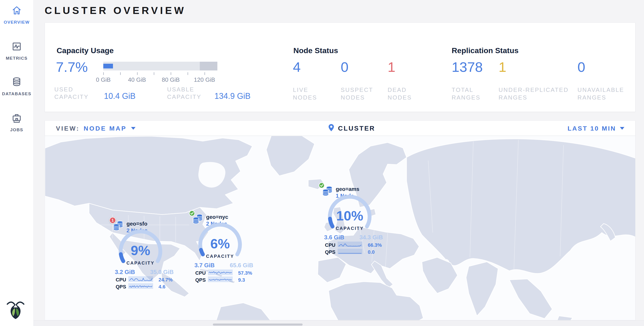  I want to click on view-label: VIEW:, so click(68, 129).